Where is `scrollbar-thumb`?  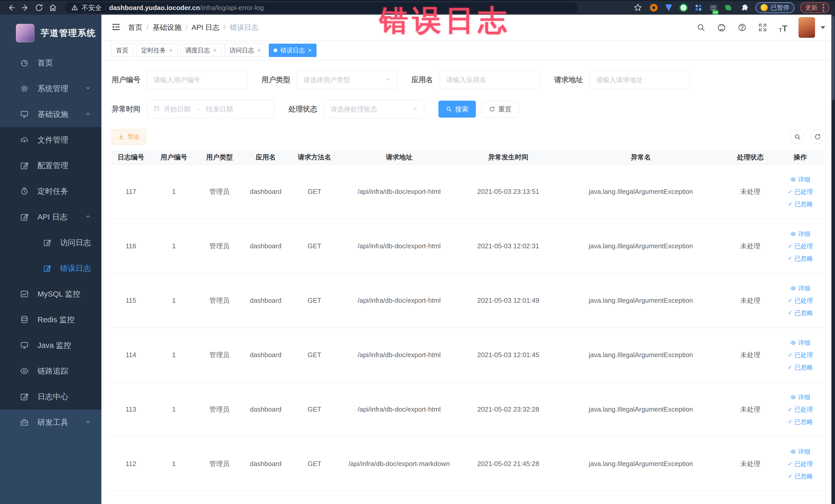
scrollbar-thumb is located at coordinates (833, 58).